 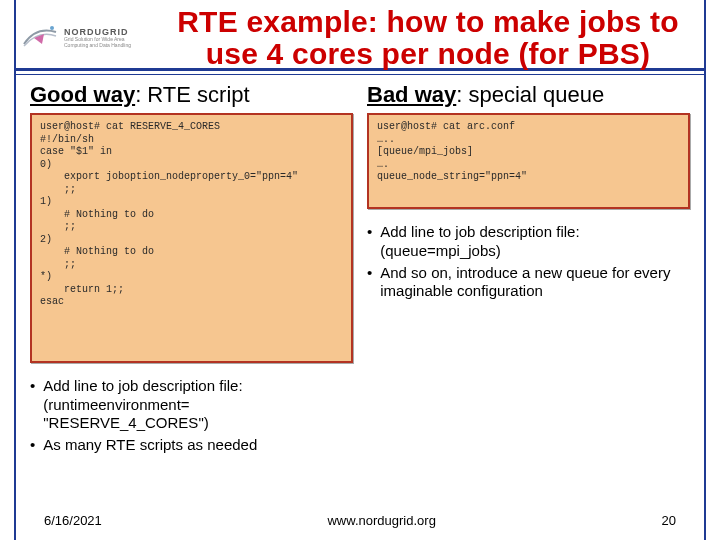 What do you see at coordinates (528, 94) in the screenshot?
I see `heading-bad: Bad way: special queue` at bounding box center [528, 94].